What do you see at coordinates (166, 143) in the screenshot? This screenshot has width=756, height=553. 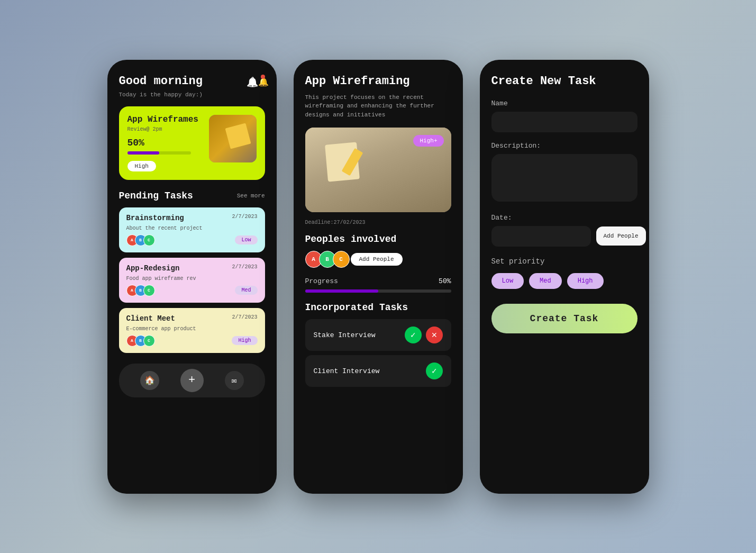 I see `featured-card-left: App Wireframes Review@ 2pm 50% High` at bounding box center [166, 143].